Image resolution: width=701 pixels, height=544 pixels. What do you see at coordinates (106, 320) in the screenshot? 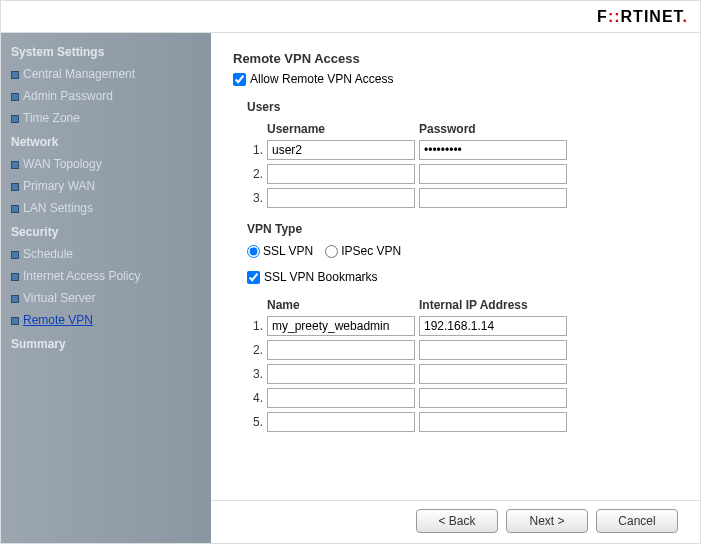
I see `sidebar-item-remote-vpn: Remote VPN` at bounding box center [106, 320].